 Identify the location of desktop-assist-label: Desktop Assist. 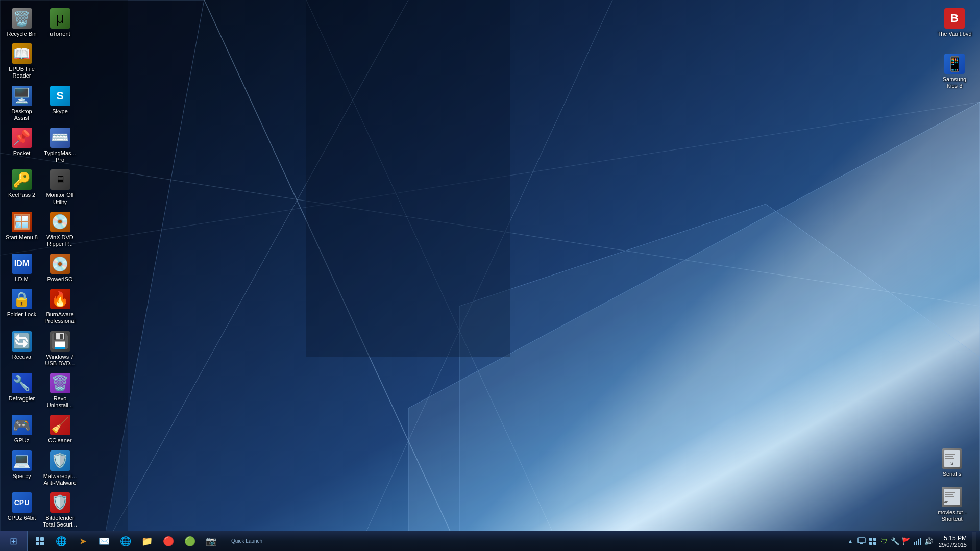
(21, 115).